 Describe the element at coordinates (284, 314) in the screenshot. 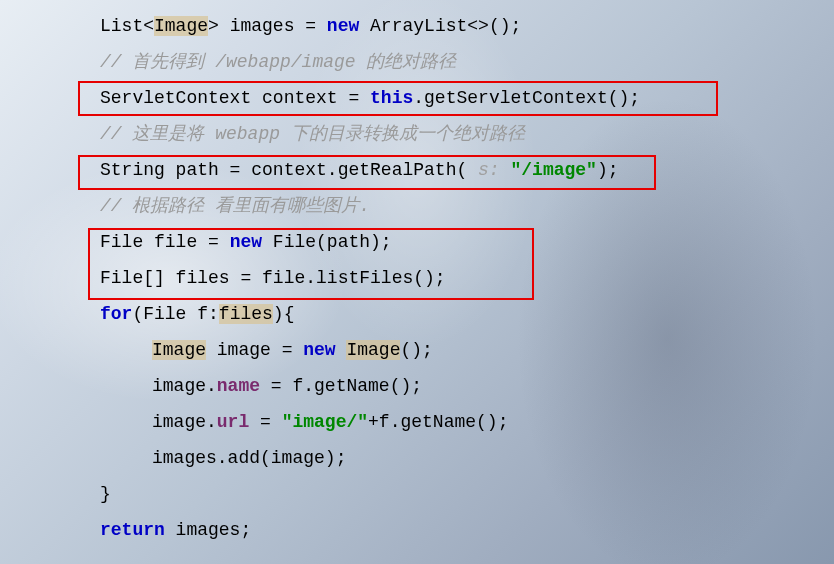

I see `code-text: ){` at that location.